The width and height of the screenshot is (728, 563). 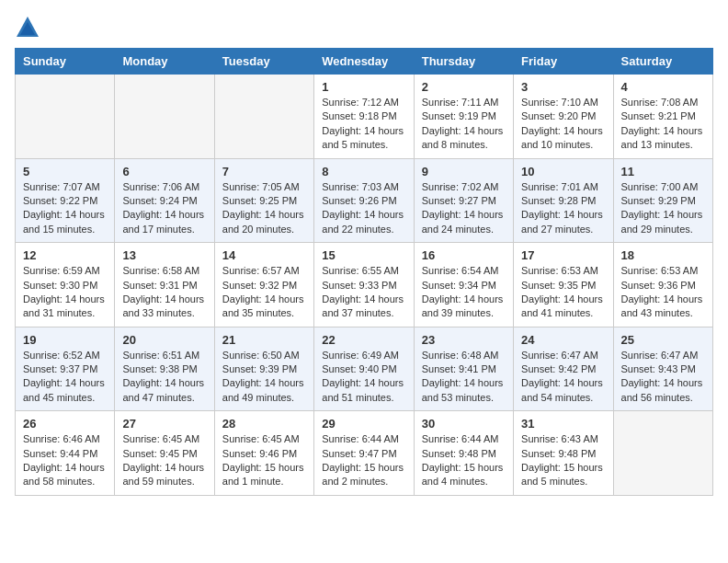 I want to click on calendar-cell: 14Sunrise: 6:57 AM Sunset: 9:32 PM Dayli…, so click(x=264, y=285).